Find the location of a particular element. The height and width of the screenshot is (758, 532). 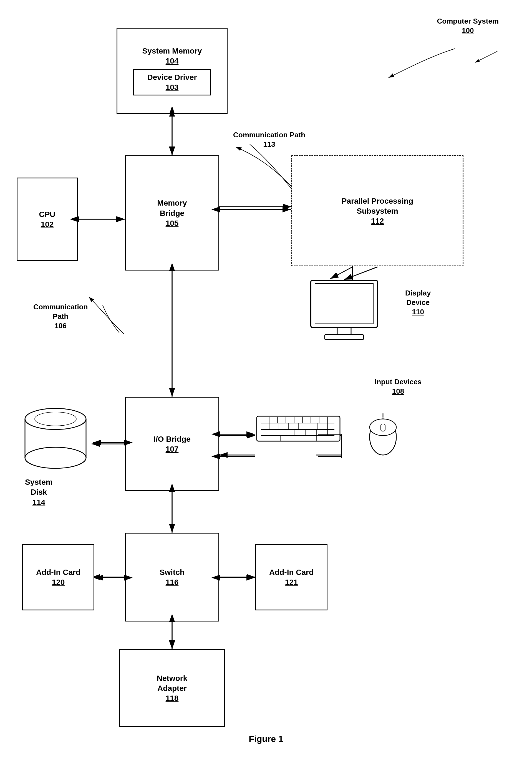

pps-box: Parallel ProcessingSubsystem 112 is located at coordinates (377, 211).